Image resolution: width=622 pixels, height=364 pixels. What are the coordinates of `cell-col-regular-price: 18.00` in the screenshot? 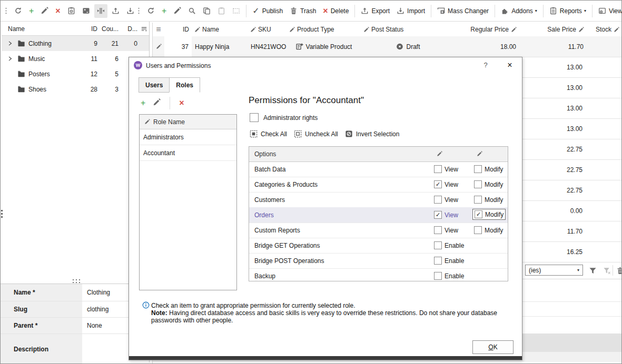 It's located at (487, 46).